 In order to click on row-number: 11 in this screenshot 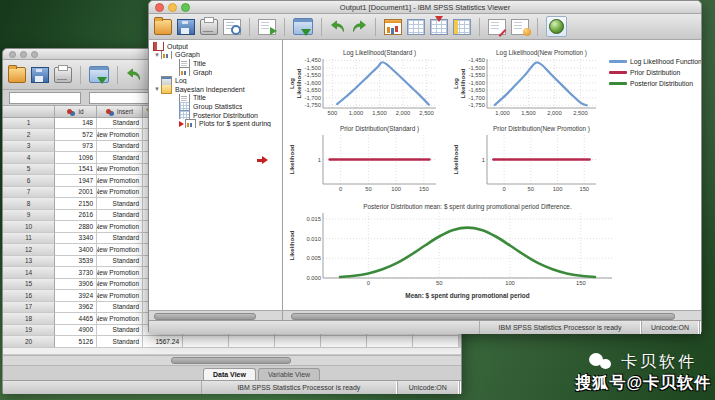, I will do `click(29, 239)`.